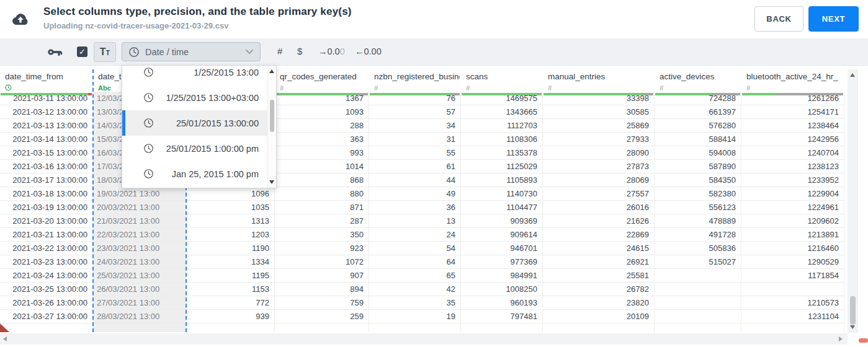 The image size is (868, 347). What do you see at coordinates (502, 248) in the screenshot?
I see `cell: 946701` at bounding box center [502, 248].